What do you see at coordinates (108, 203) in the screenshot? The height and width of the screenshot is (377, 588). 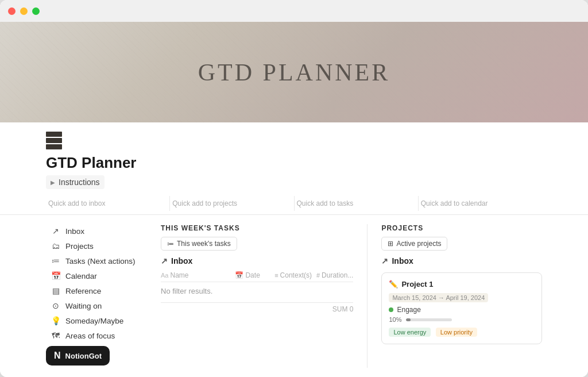 I see `quick-add-inbox: Quick add to inbox` at bounding box center [108, 203].